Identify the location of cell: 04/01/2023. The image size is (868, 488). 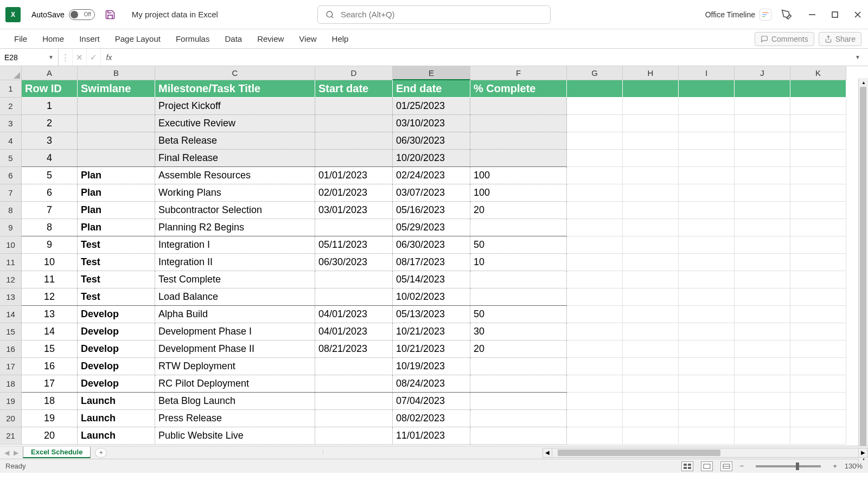
(354, 332).